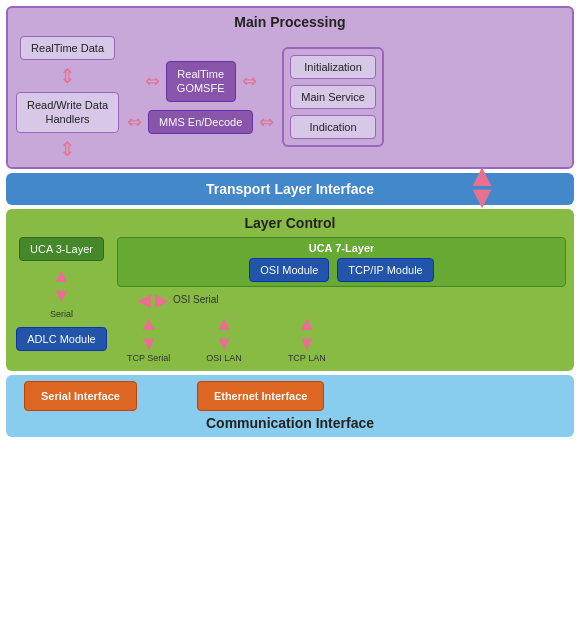  Describe the element at coordinates (290, 423) in the screenshot. I see `comm-interface-title: Communication Interface` at that location.